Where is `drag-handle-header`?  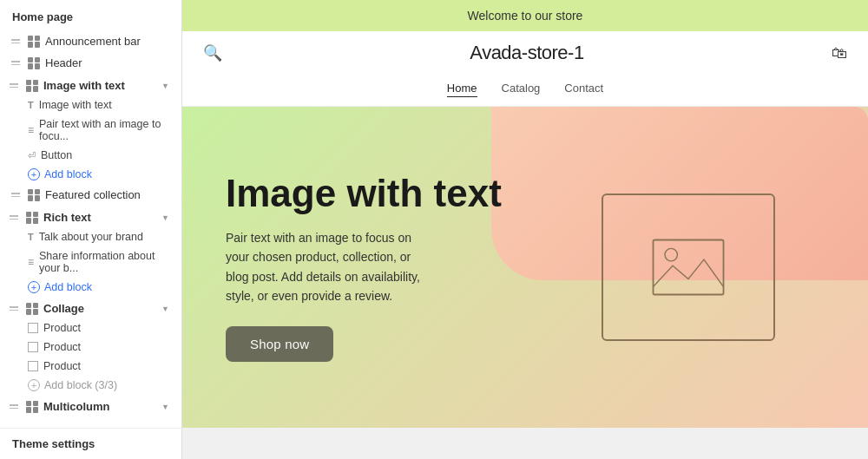 drag-handle-header is located at coordinates (16, 62).